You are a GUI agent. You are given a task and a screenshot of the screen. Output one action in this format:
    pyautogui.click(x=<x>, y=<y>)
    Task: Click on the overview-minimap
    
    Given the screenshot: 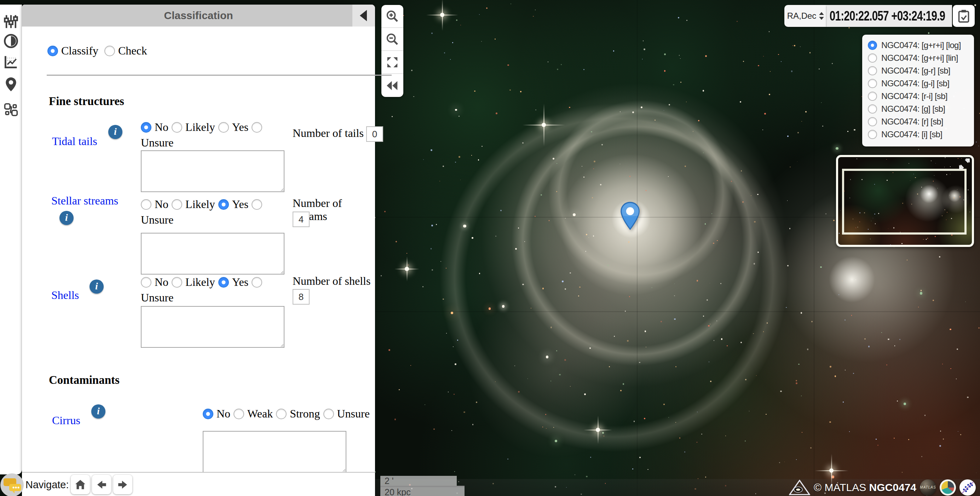 What is the action you would take?
    pyautogui.click(x=905, y=201)
    